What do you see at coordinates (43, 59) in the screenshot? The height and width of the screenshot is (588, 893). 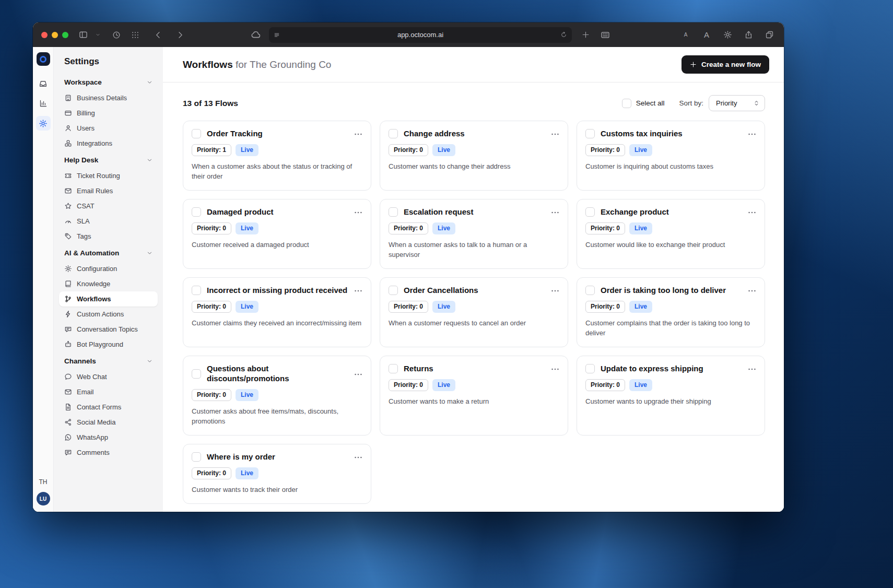 I see `octocom-logo` at bounding box center [43, 59].